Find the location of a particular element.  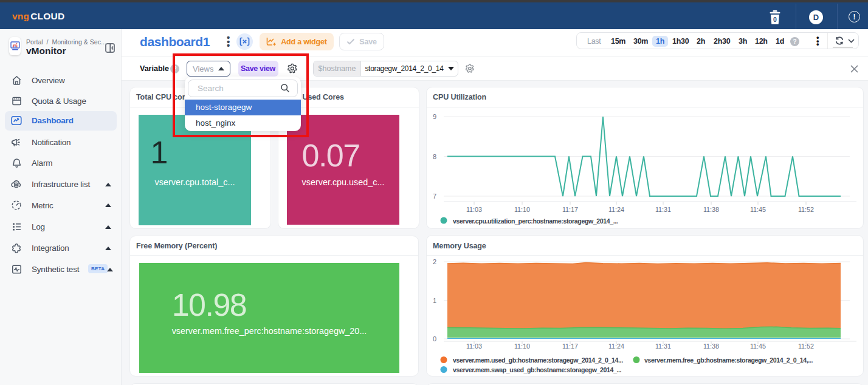

svg-text: 8 is located at coordinates (435, 157).